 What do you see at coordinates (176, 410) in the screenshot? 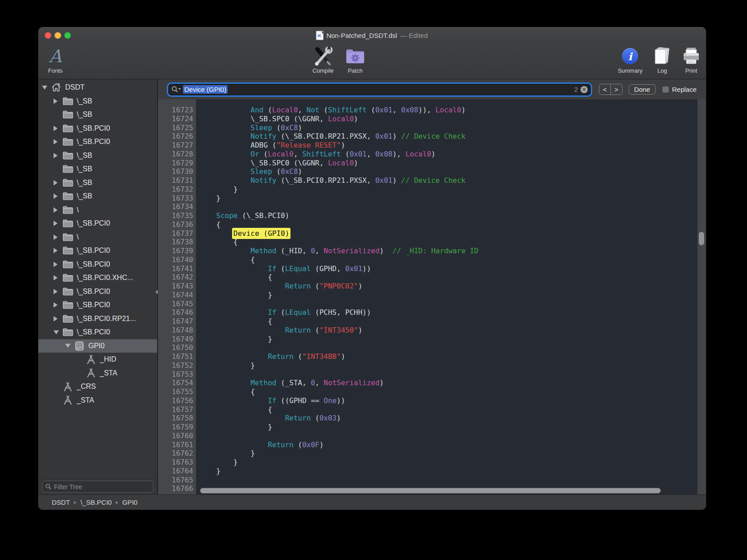
I see `line-number: 16757` at bounding box center [176, 410].